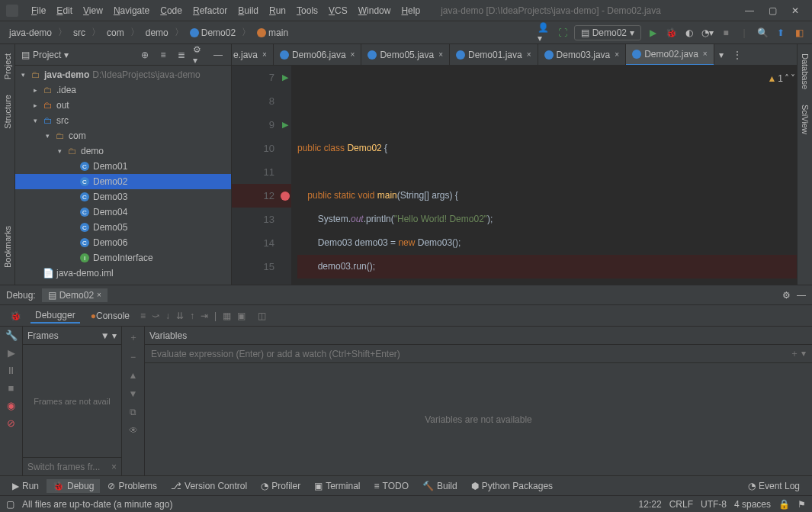 This screenshot has height=512, width=812. What do you see at coordinates (26, 486) in the screenshot?
I see `bottom-tab-run: ▶Run` at bounding box center [26, 486].